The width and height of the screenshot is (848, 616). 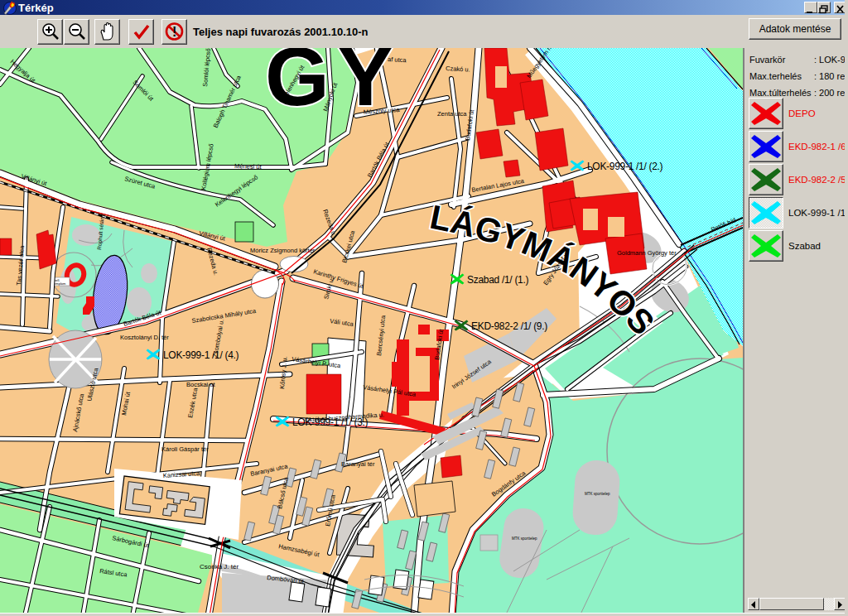 I want to click on svg-text: LOK-999-1 /1/ (2.), so click(x=625, y=166).